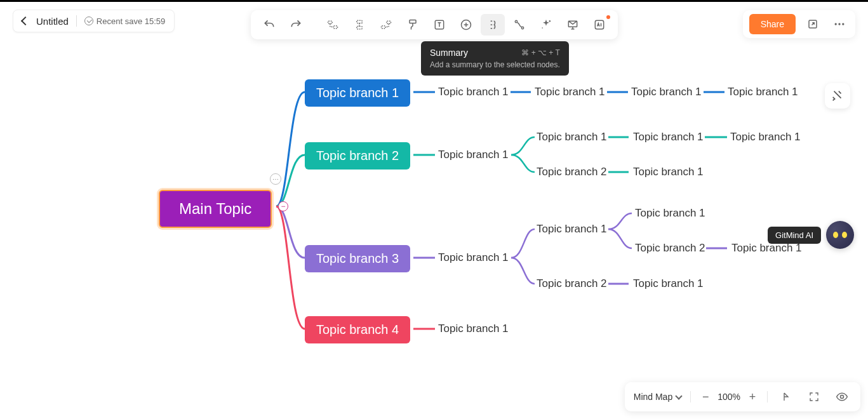 The width and height of the screenshot is (868, 419). What do you see at coordinates (359, 25) in the screenshot?
I see `sibling-button` at bounding box center [359, 25].